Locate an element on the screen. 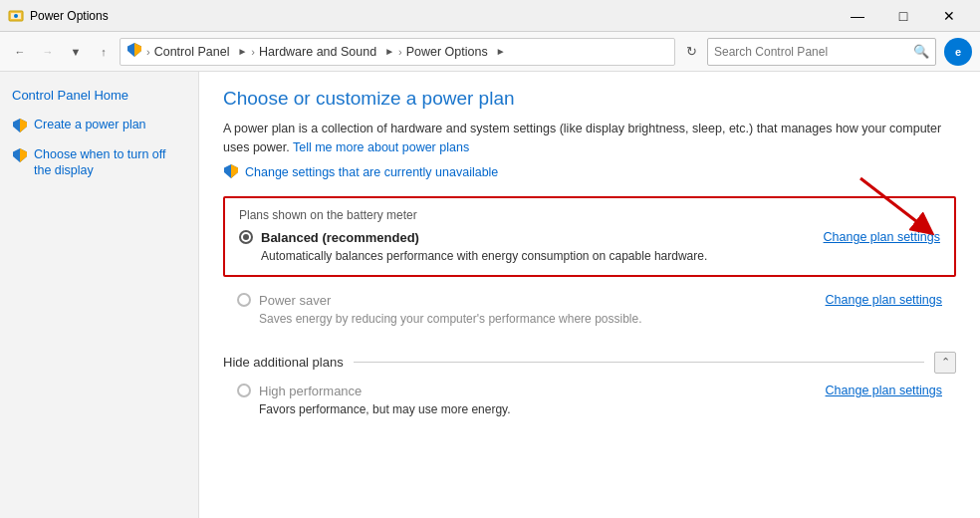 This screenshot has height=518, width=980. power-saver-plan-desc: Saves energy by reducing your computer's… is located at coordinates (601, 319).